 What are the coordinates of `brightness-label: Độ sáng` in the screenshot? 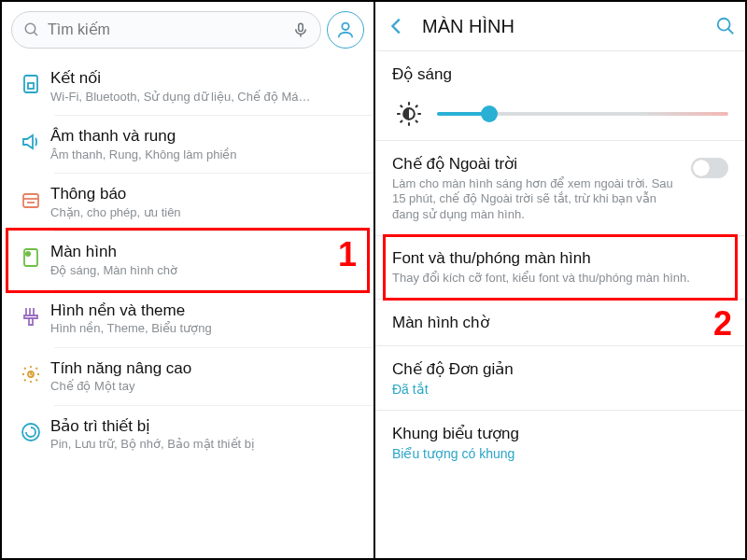 It's located at (560, 75).